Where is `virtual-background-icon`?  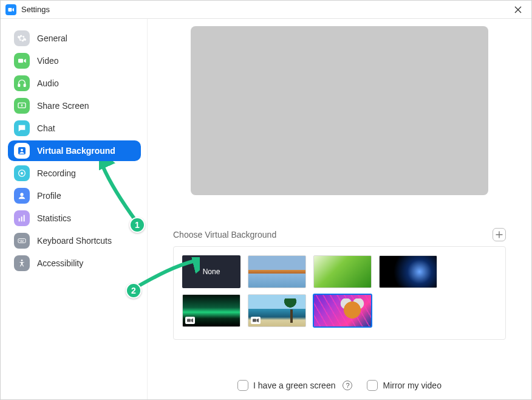
virtual-background-icon is located at coordinates (22, 151).